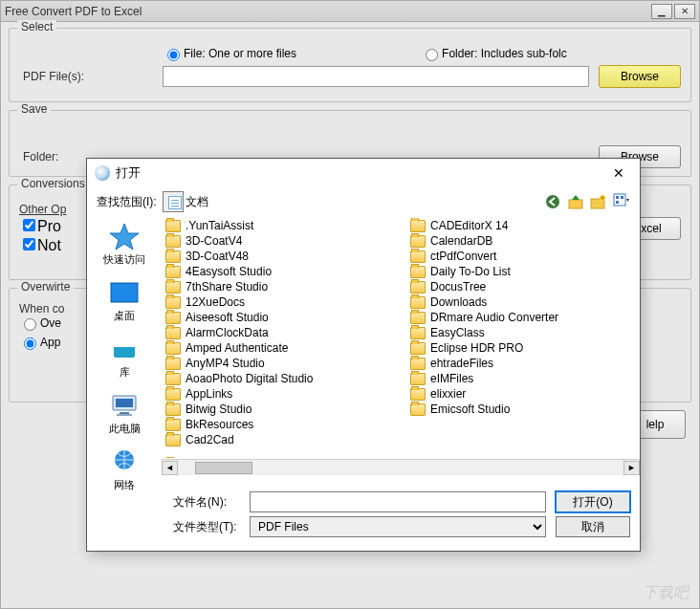 The image size is (700, 609). I want to click on folder-name: Downloads, so click(459, 302).